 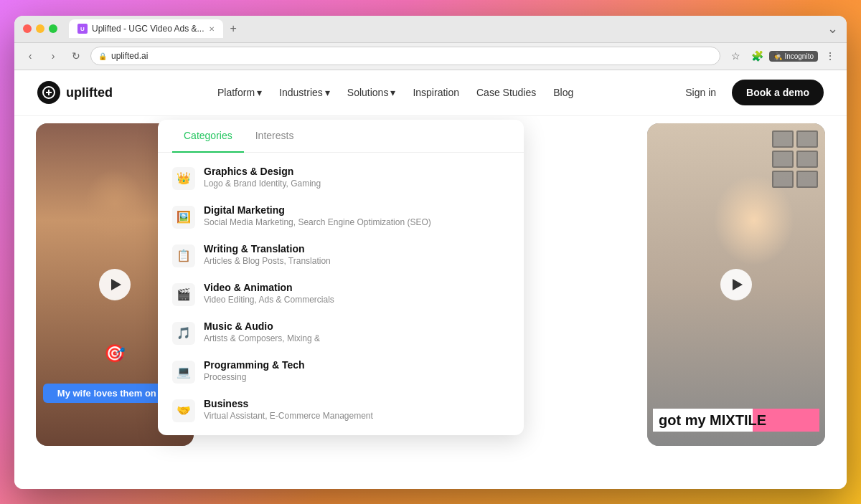 I want to click on list-item: 🖼️ Digital Marketing Social Media Market…, so click(x=341, y=217).